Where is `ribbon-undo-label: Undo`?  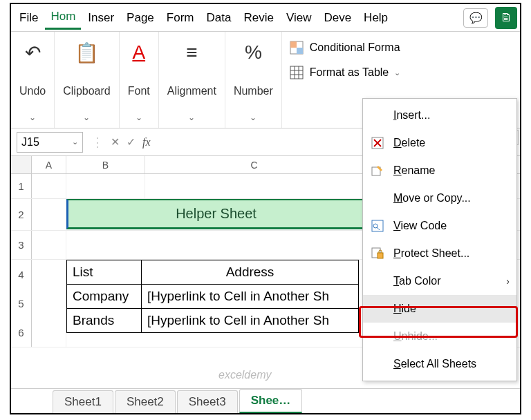
ribbon-undo-label: Undo is located at coordinates (32, 91).